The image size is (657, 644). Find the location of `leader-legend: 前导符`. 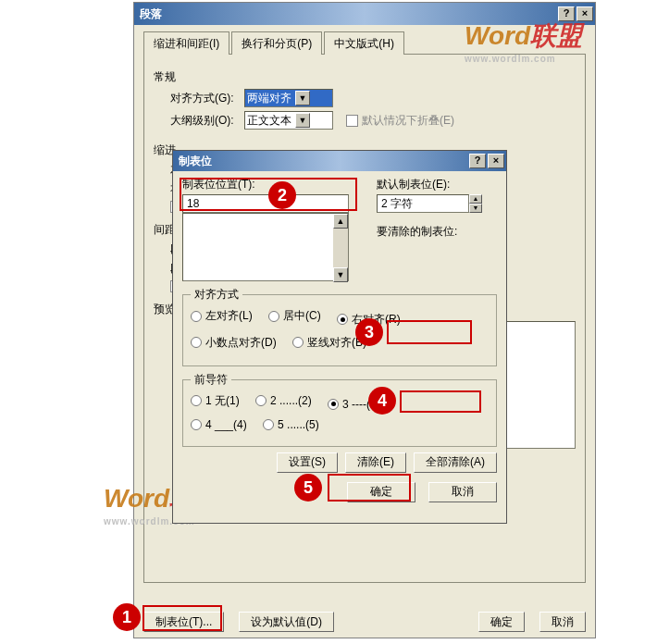

leader-legend: 前导符 is located at coordinates (211, 379).